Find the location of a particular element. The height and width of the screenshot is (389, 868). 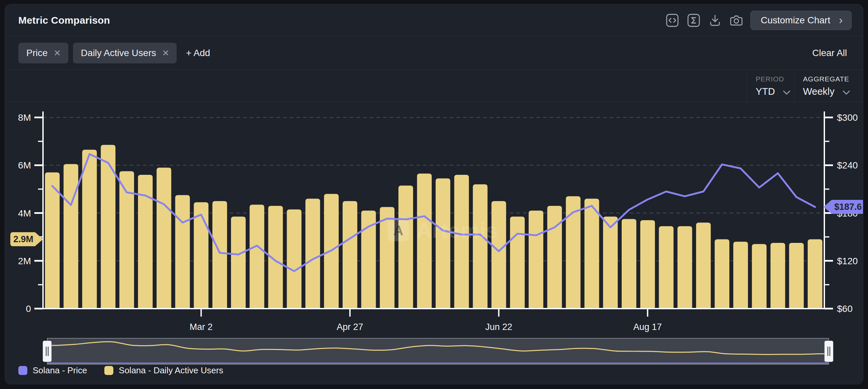

aggregate-select: AGGREGATE Weekly is located at coordinates (828, 86).